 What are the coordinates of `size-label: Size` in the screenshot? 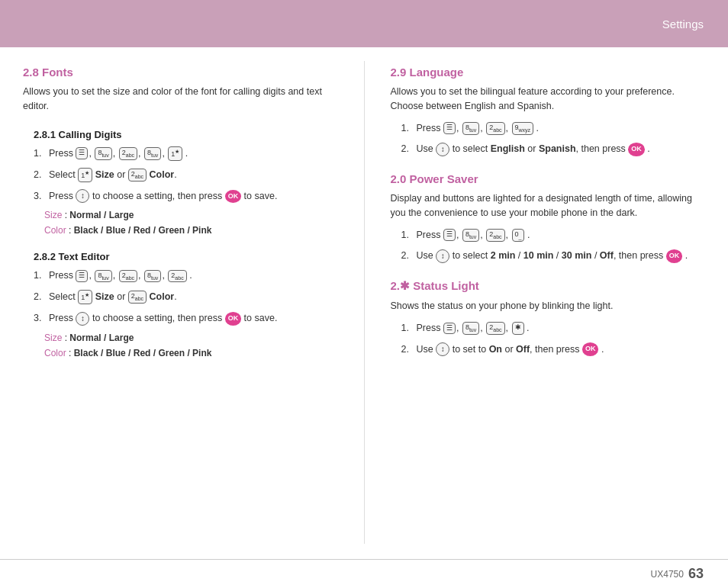 It's located at (53, 215).